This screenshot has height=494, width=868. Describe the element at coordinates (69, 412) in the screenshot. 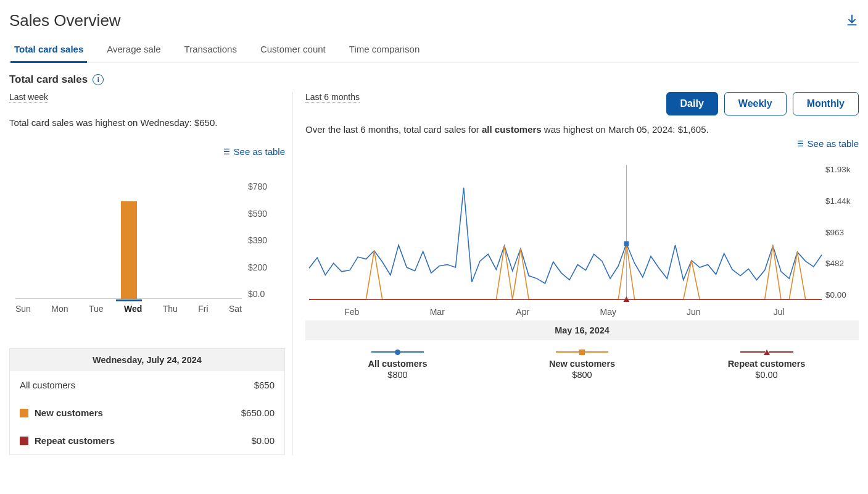

I see `detail-label: New customers` at that location.